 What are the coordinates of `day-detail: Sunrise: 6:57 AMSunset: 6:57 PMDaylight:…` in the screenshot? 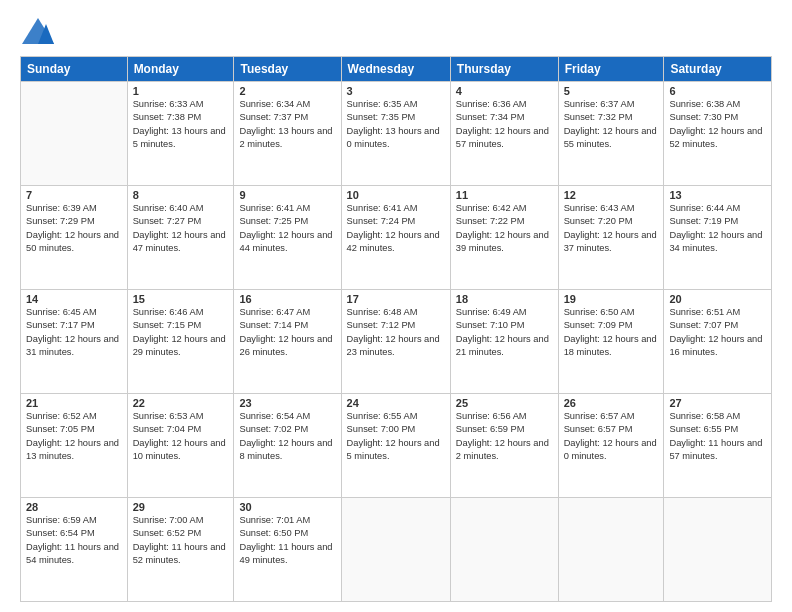 It's located at (612, 437).